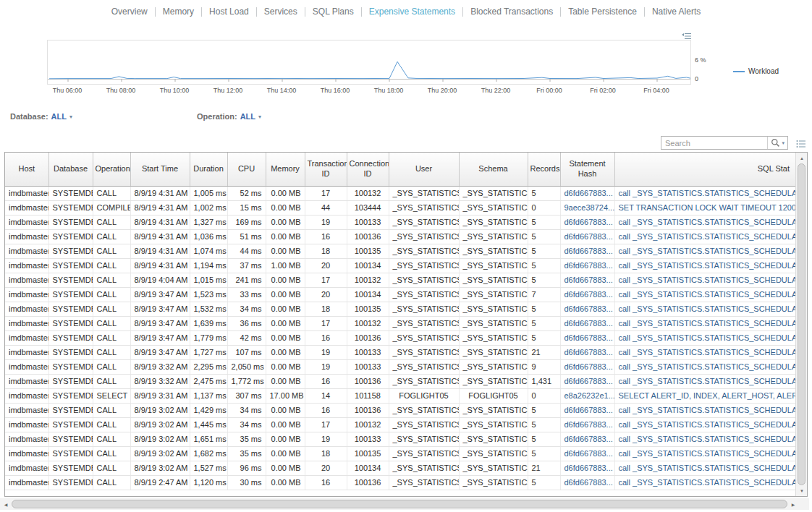  What do you see at coordinates (400, 396) in the screenshot?
I see `table-row: imdbmasterSYSTEMDBSELECT8/9/19 3:31 AM1,…` at bounding box center [400, 396].